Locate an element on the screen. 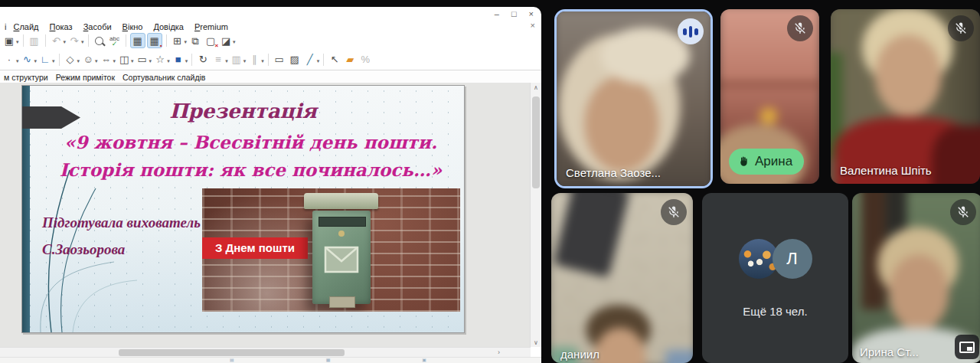  spelling-icon: abc✓ is located at coordinates (115, 41).